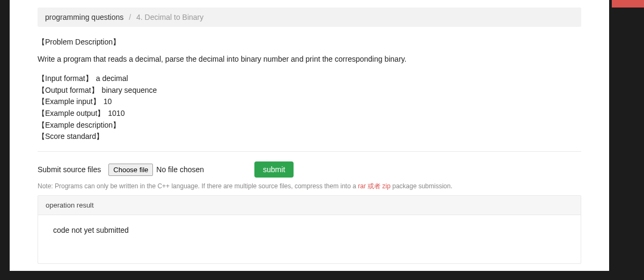 The width and height of the screenshot is (644, 280). What do you see at coordinates (71, 137) in the screenshot?
I see `score-standard-label: 【Score standard】` at bounding box center [71, 137].